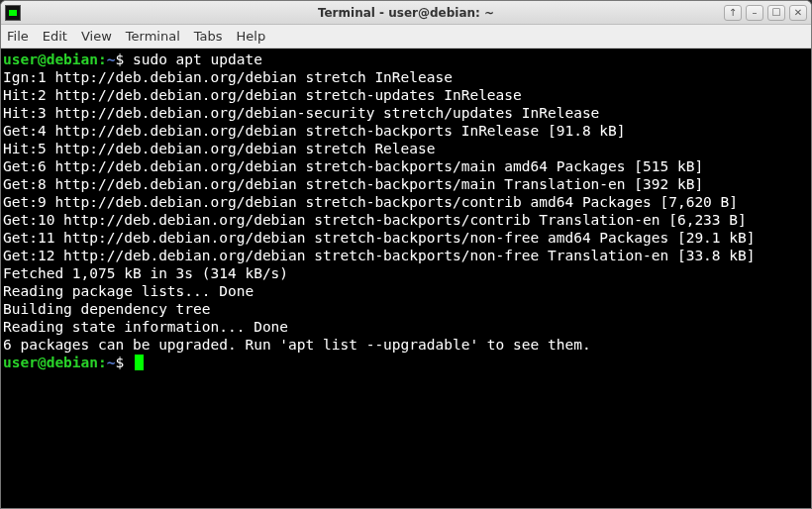 Image resolution: width=812 pixels, height=509 pixels. What do you see at coordinates (353, 166) in the screenshot?
I see `output-line: Get:6 http://deb.debian.org/debian stret…` at bounding box center [353, 166].